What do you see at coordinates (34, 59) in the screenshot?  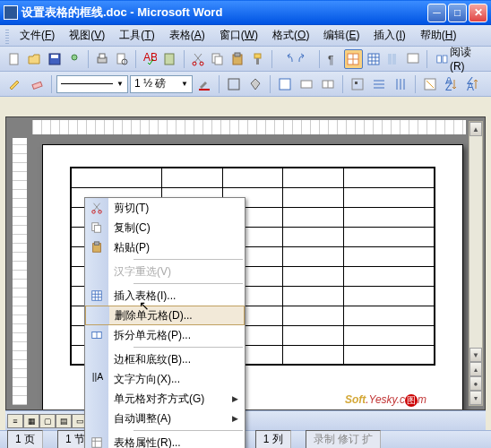 I see `open-button` at bounding box center [34, 59].